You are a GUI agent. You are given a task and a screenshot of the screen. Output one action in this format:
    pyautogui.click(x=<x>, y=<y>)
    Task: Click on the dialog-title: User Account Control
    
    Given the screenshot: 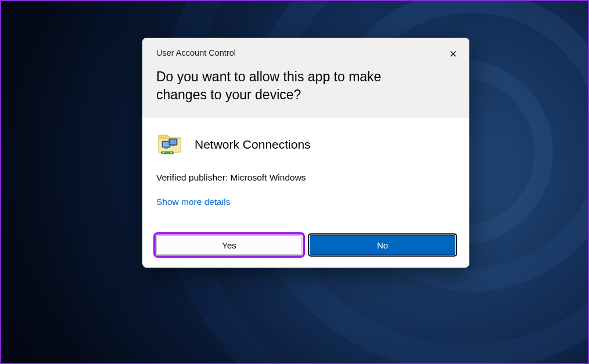 What is the action you would take?
    pyautogui.click(x=306, y=53)
    